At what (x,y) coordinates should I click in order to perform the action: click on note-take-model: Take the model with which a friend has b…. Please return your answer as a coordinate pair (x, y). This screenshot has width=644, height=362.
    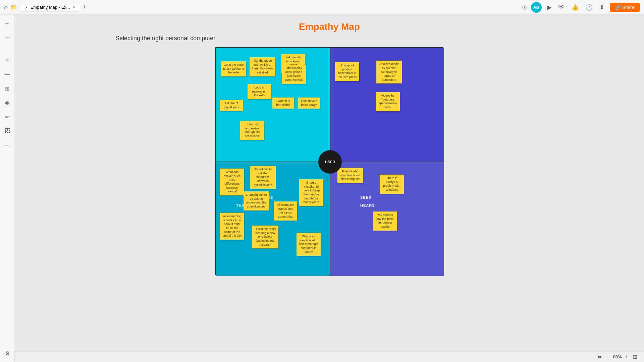
    Looking at the image, I should click on (262, 67).